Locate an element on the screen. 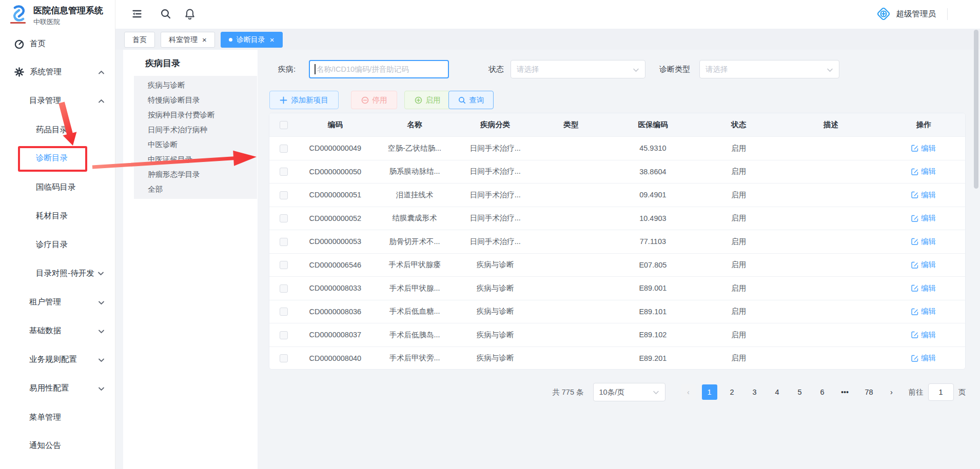  table-row: CD0000000052 结膜囊成形术 日间手术治疗... 10.4903 启用… is located at coordinates (617, 218).